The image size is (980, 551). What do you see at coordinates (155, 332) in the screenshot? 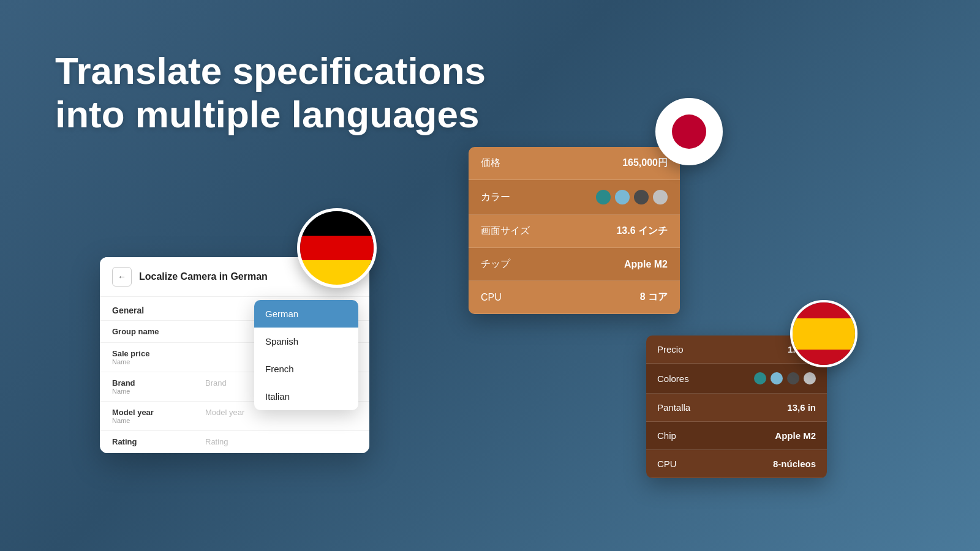
I see `field-name-groupname: Group name` at bounding box center [155, 332].